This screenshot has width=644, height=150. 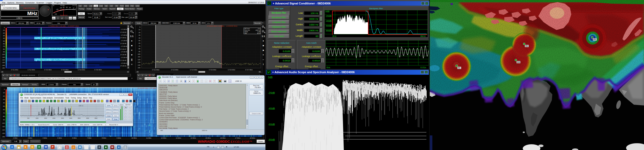 I want to click on svg-text: -120, so click(x=57, y=9).